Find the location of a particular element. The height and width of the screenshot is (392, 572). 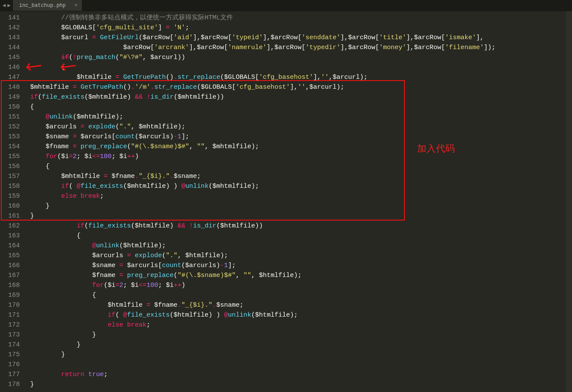

line-number-gutter: 141 142 143 144 145 146 147 148 149 150 … is located at coordinates (13, 202).